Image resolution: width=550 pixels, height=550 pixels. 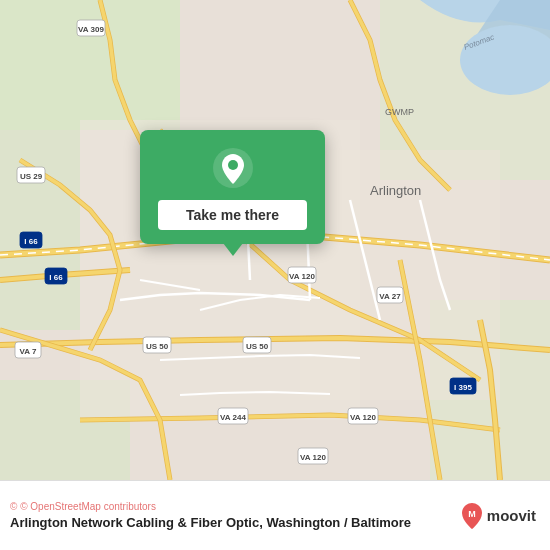 What do you see at coordinates (472, 516) in the screenshot?
I see `moovit-pin-icon: M` at bounding box center [472, 516].